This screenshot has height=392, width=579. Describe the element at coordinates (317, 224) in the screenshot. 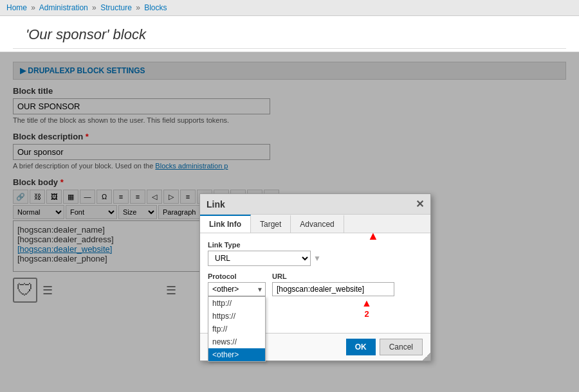

I see `tab-advanced: Advanced ▲` at that location.